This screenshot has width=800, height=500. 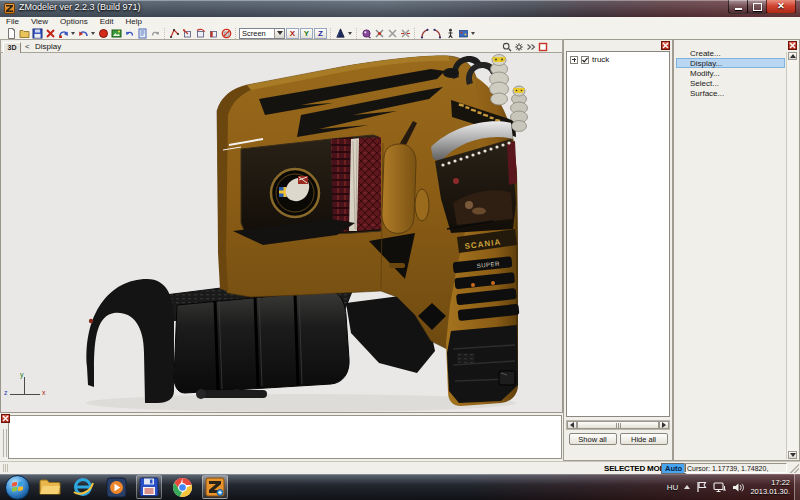 What do you see at coordinates (400, 8) in the screenshot?
I see `title-bar: ZModeler ver 2.2.3 (Build 971) ✕` at bounding box center [400, 8].